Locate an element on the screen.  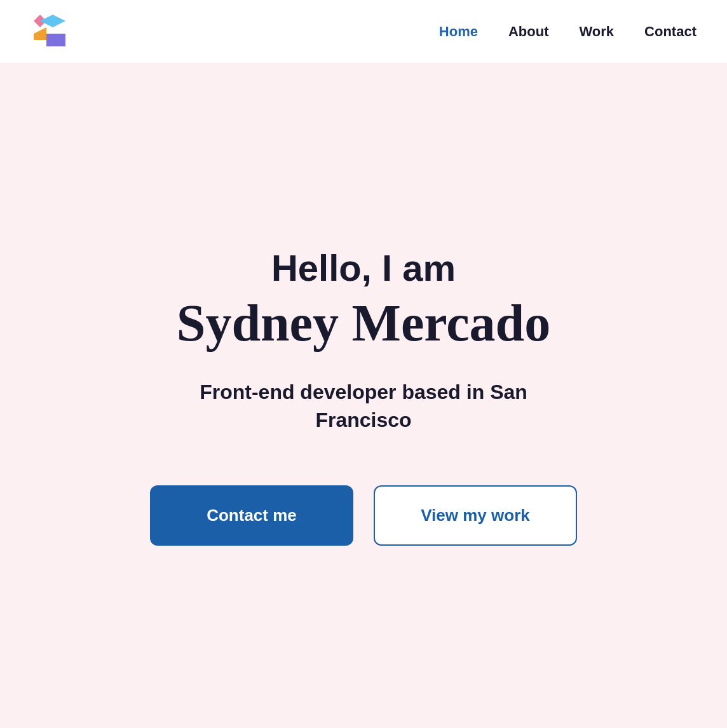
nav-item-home: Home is located at coordinates (459, 32).